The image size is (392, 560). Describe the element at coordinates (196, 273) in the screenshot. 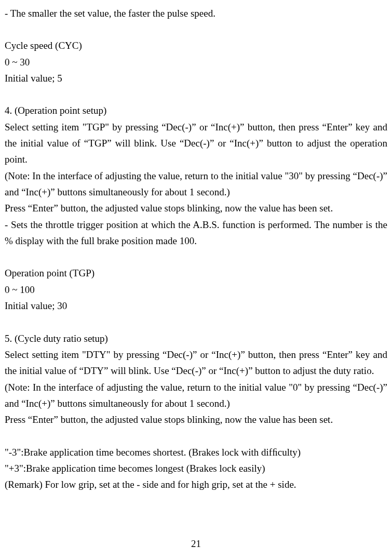

I see `tgp-title: Operation point (TGP)` at that location.